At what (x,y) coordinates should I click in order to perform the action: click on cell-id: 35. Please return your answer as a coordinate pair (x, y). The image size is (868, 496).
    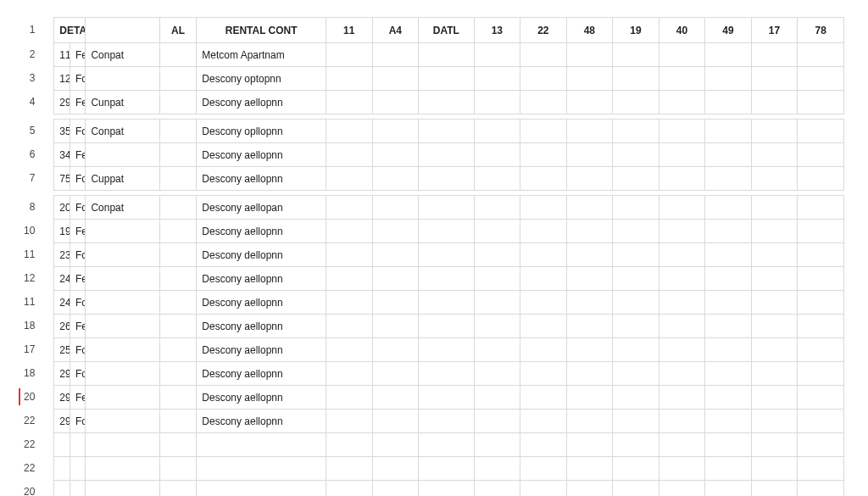
    Looking at the image, I should click on (63, 131).